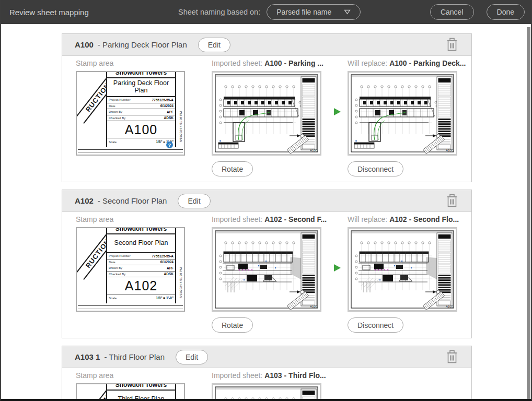 The width and height of the screenshot is (532, 401). Describe the element at coordinates (452, 12) in the screenshot. I see `cancel-button: Cancel` at that location.